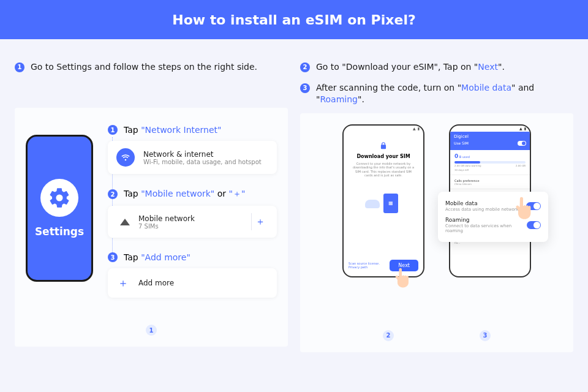 The image size is (588, 392). What do you see at coordinates (437, 336) in the screenshot?
I see `panel-numbers: 2 3` at bounding box center [437, 336].